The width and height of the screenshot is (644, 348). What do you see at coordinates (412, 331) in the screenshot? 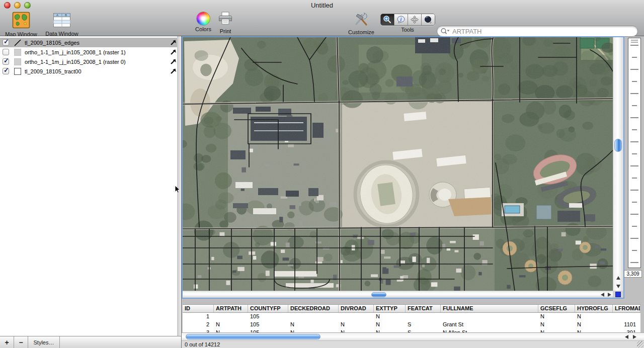
I see `table-row: 3N105NNNSN Allen StNN301` at bounding box center [412, 331].